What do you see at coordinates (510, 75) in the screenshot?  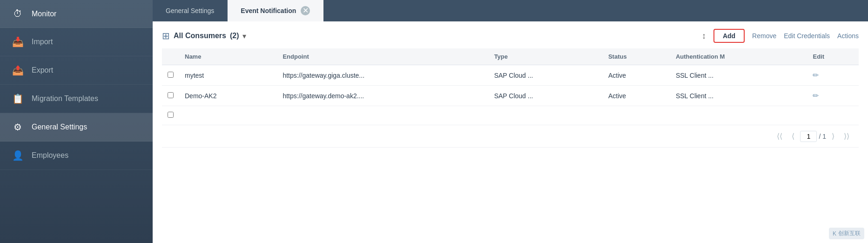 I see `table-row: mytest https://gateway.giga.cluste... SA…` at bounding box center [510, 75].